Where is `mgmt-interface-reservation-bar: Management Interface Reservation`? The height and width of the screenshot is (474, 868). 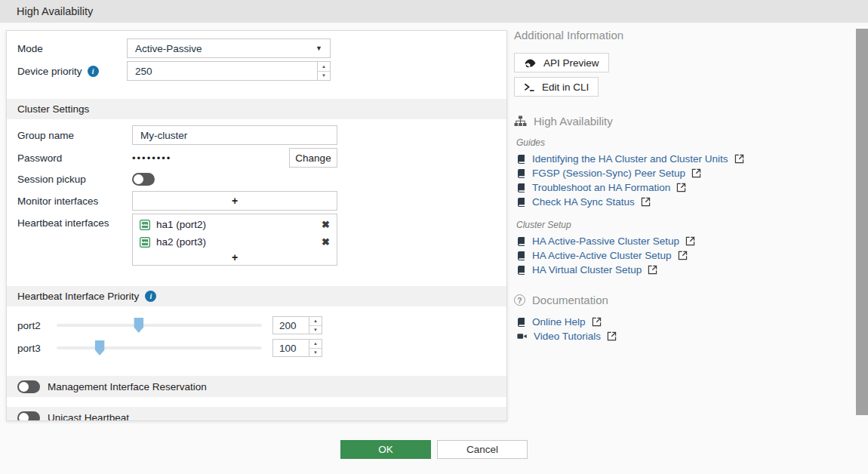
mgmt-interface-reservation-bar: Management Interface Reservation is located at coordinates (257, 386).